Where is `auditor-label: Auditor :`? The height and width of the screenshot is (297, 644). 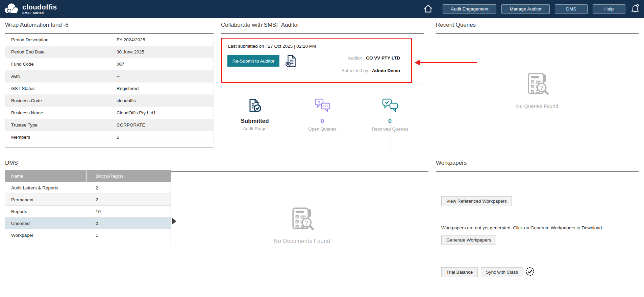
auditor-label: Auditor : is located at coordinates (356, 58).